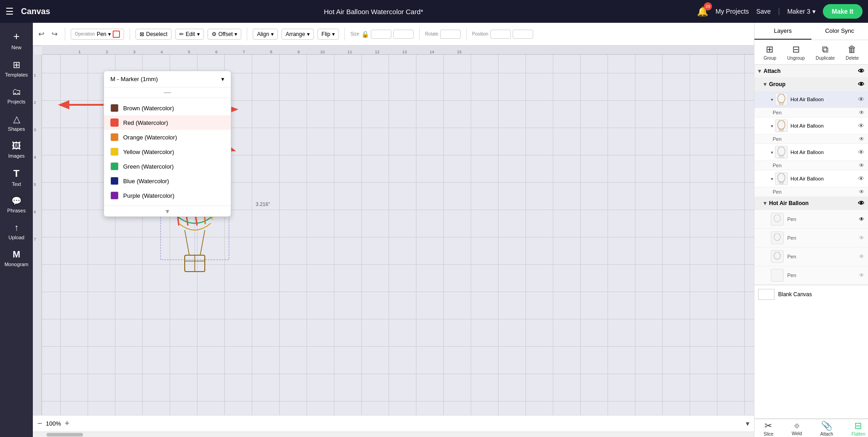 The height and width of the screenshot is (437, 868). I want to click on layer2-pen-row: Pen 👁, so click(811, 139).